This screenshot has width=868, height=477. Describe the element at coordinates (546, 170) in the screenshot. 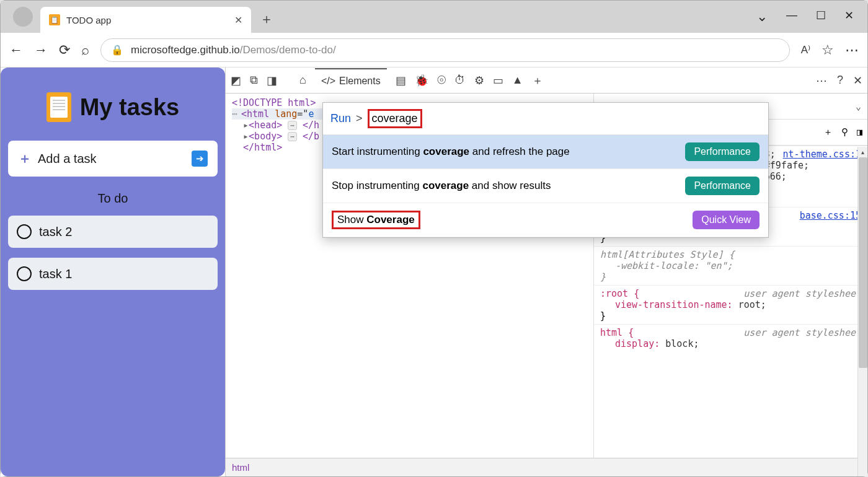

I see `command-palette: Run >coverage Start instrumenting covera…` at that location.